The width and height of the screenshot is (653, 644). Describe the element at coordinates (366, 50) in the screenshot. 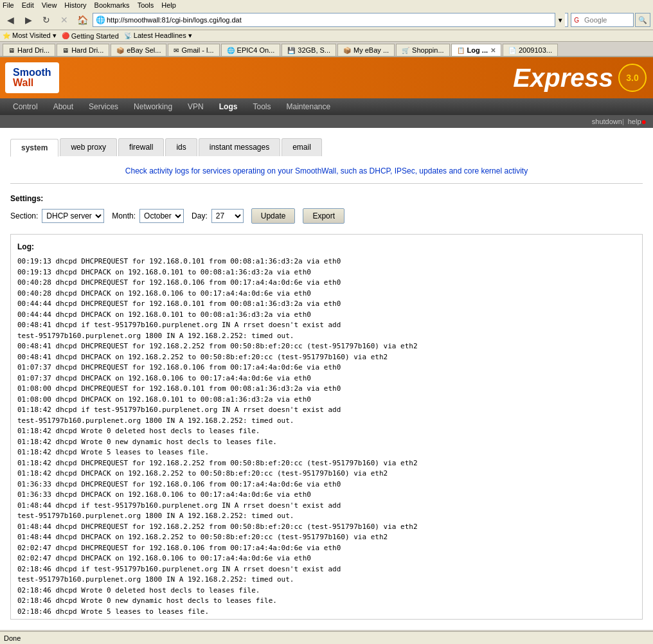

I see `tab-6: 📦 My eBay ...` at that location.